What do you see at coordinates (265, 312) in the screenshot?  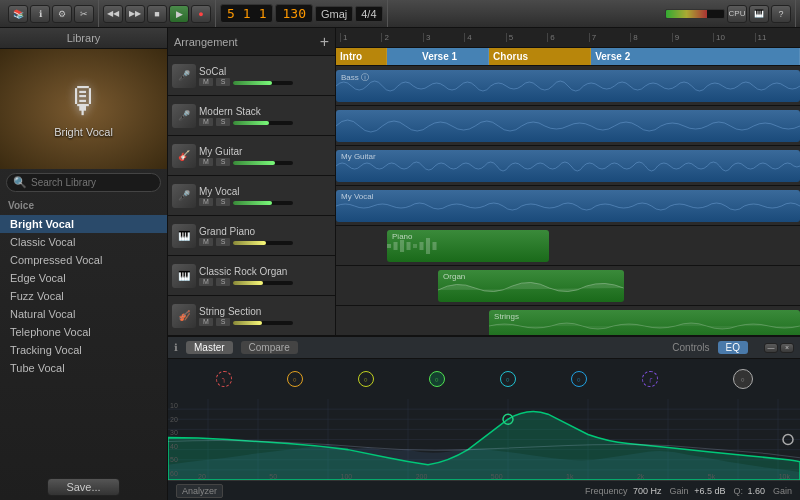 I see `track-name-string-section: String Section` at bounding box center [265, 312].